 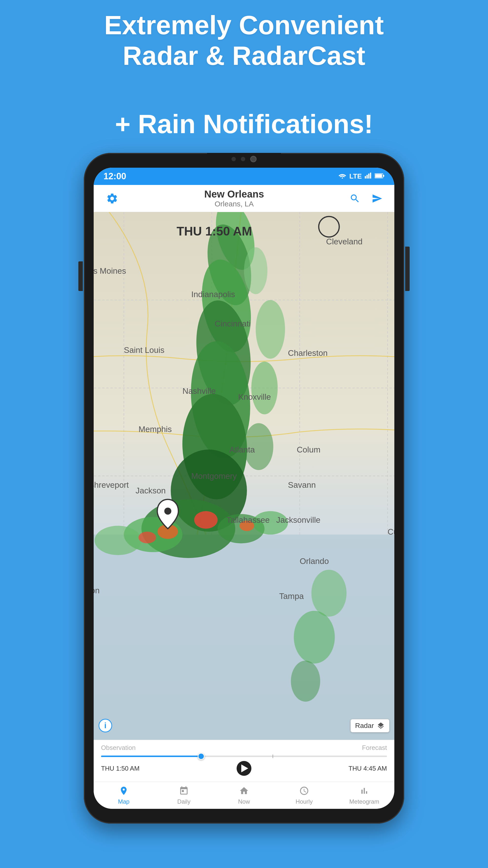 I want to click on svg-text: Savann, so click(x=302, y=485).